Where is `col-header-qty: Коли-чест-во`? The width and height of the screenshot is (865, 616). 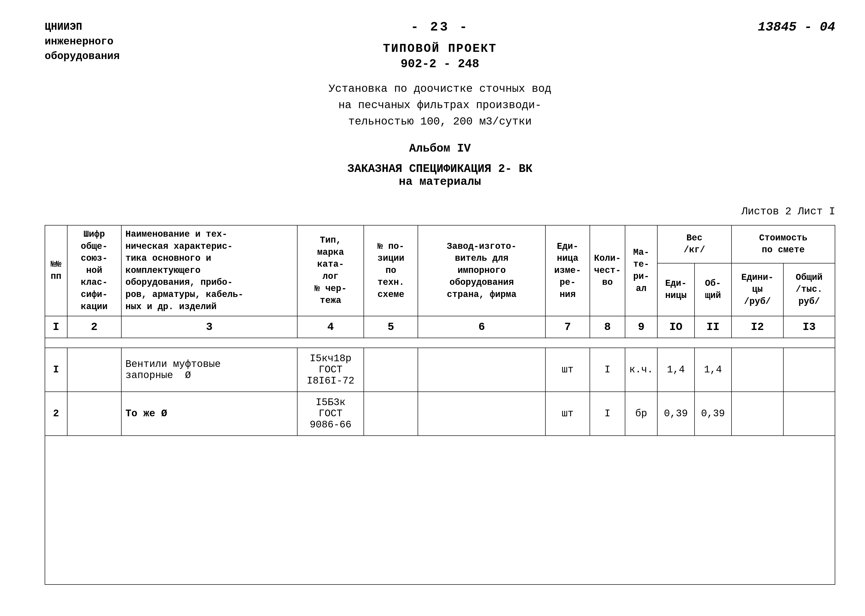 col-header-qty: Коли-чест-во is located at coordinates (608, 271).